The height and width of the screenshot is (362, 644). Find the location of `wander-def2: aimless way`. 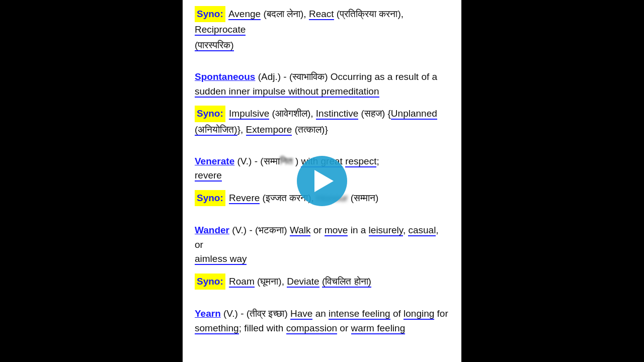

wander-def2: aimless way is located at coordinates (220, 259).